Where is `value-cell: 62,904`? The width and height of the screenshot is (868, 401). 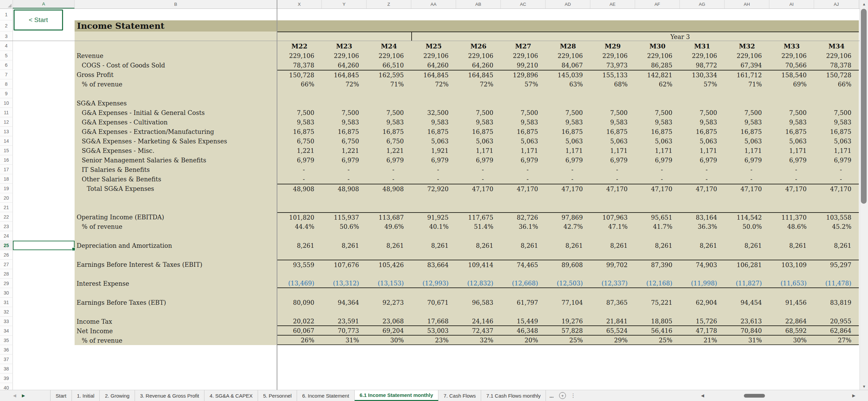 value-cell: 62,904 is located at coordinates (702, 302).